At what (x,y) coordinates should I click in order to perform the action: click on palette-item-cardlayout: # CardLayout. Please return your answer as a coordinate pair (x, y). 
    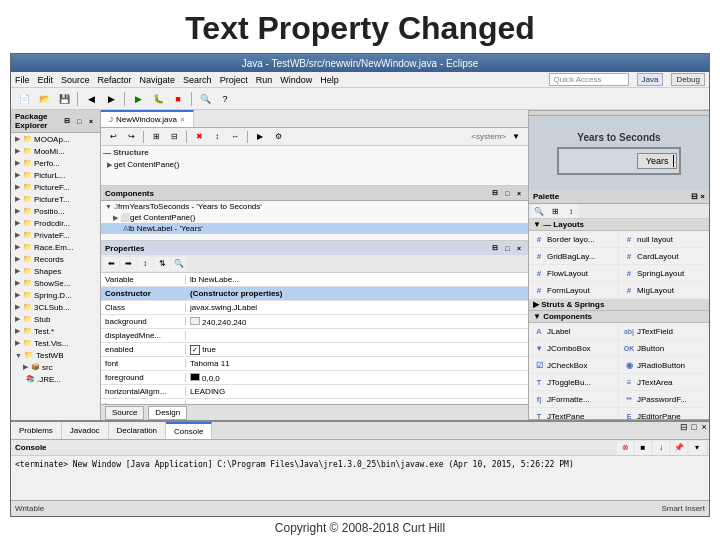
    Looking at the image, I should click on (664, 256).